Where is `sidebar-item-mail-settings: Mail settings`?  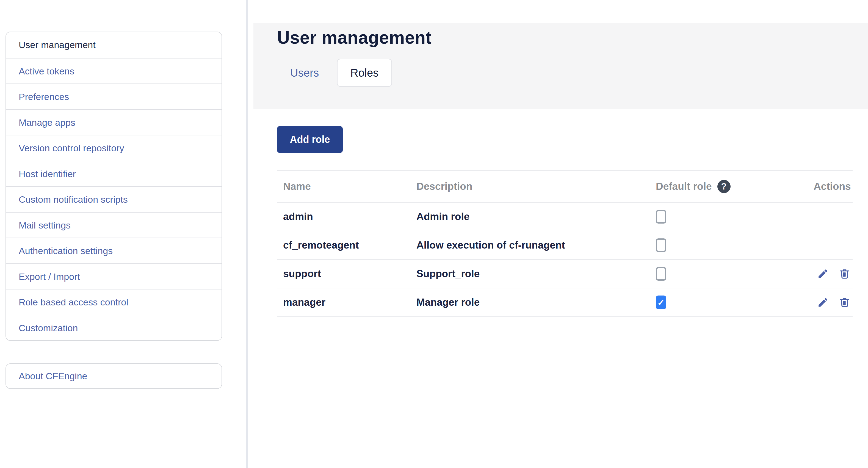
sidebar-item-mail-settings: Mail settings is located at coordinates (114, 225).